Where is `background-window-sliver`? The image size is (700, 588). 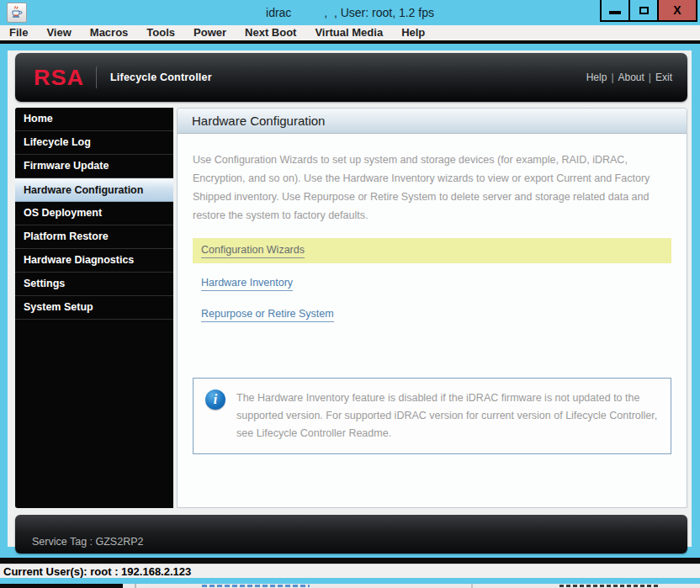 background-window-sliver is located at coordinates (350, 585).